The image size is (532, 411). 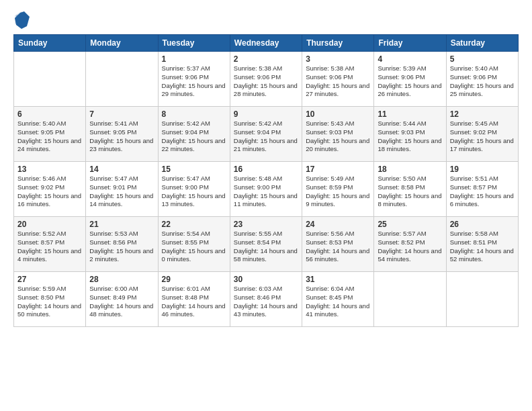 What do you see at coordinates (50, 169) in the screenshot?
I see `day-number: 13` at bounding box center [50, 169].